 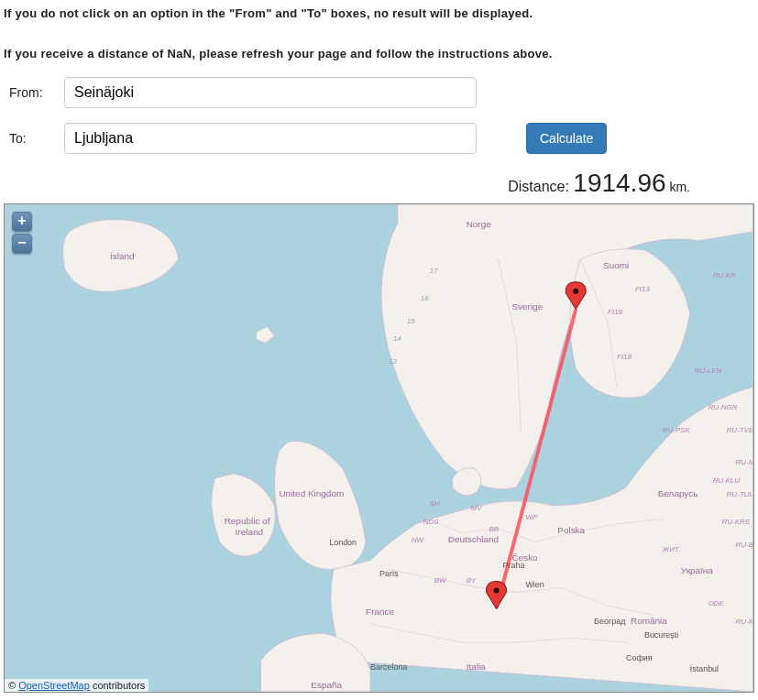 I want to click on region-label: NDS, so click(x=432, y=522).